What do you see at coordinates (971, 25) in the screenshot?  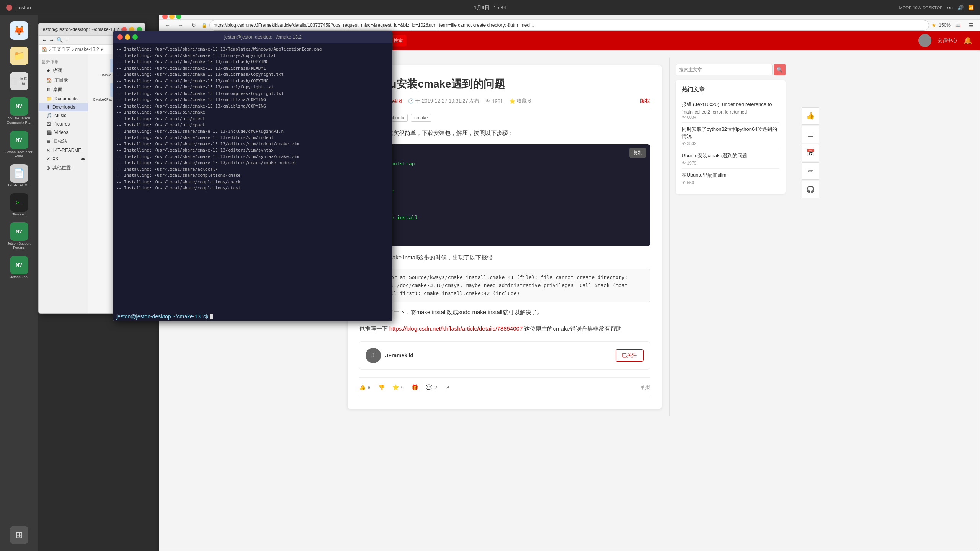 I see `sidebar-toggle-btn: ☰` at bounding box center [971, 25].